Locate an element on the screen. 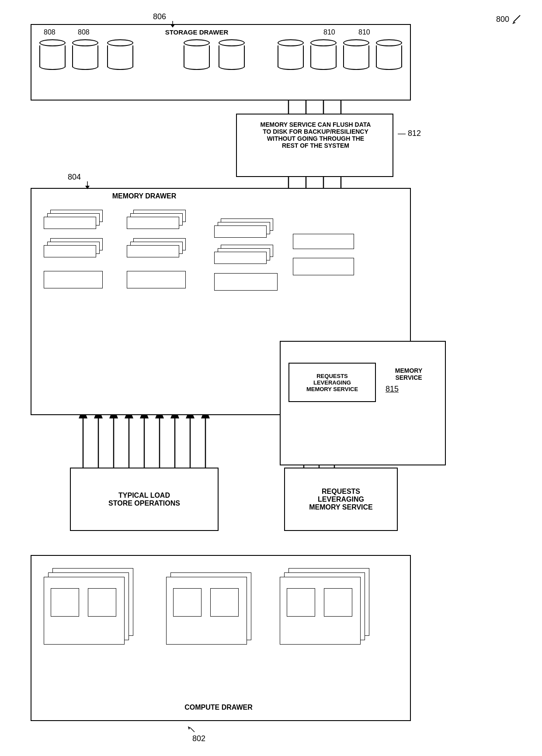 Image resolution: width=542 pixels, height=756 pixels. flush-note-text: MEMORY SERVICE CAN FLUSH DATATO DISK FOR… is located at coordinates (316, 135).